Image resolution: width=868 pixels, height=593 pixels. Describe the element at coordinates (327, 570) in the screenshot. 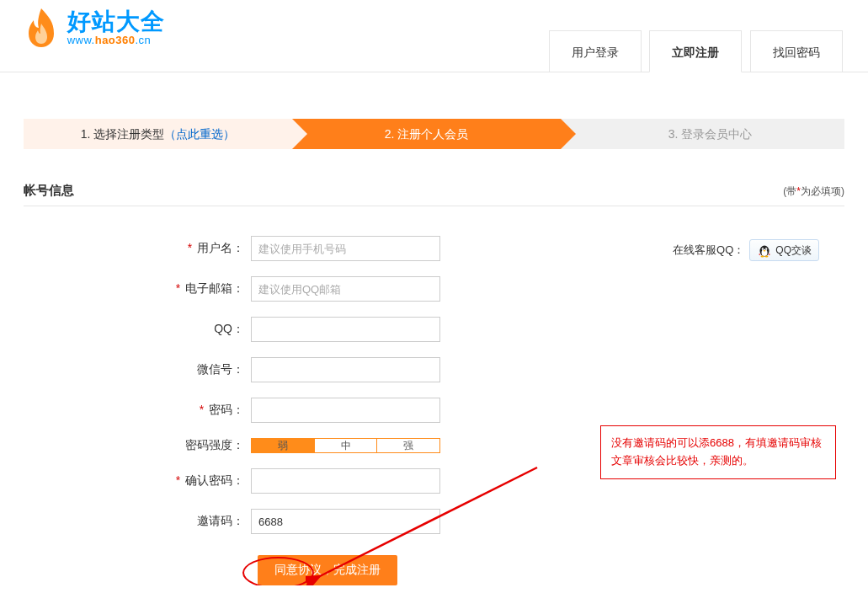

I see `submit-button: 同意协议，完成注册` at that location.